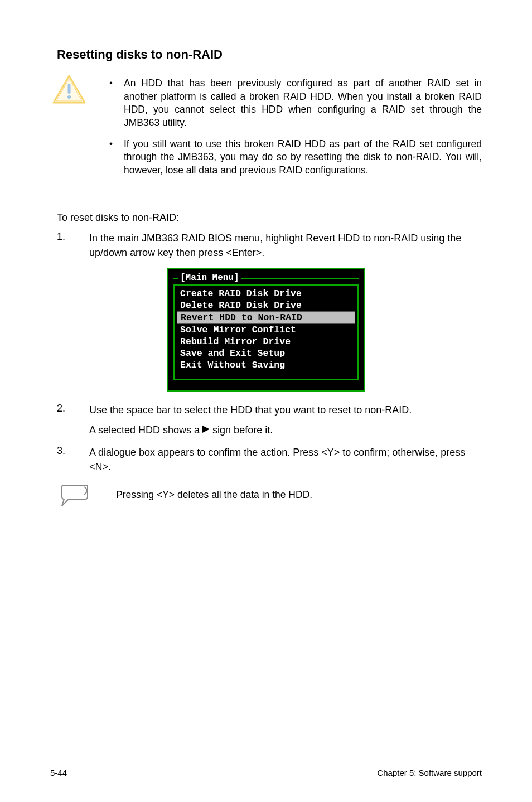 Image resolution: width=532 pixels, height=802 pixels. Describe the element at coordinates (144, 430) in the screenshot. I see `step-text-sub-before: A selected HDD shows a` at that location.